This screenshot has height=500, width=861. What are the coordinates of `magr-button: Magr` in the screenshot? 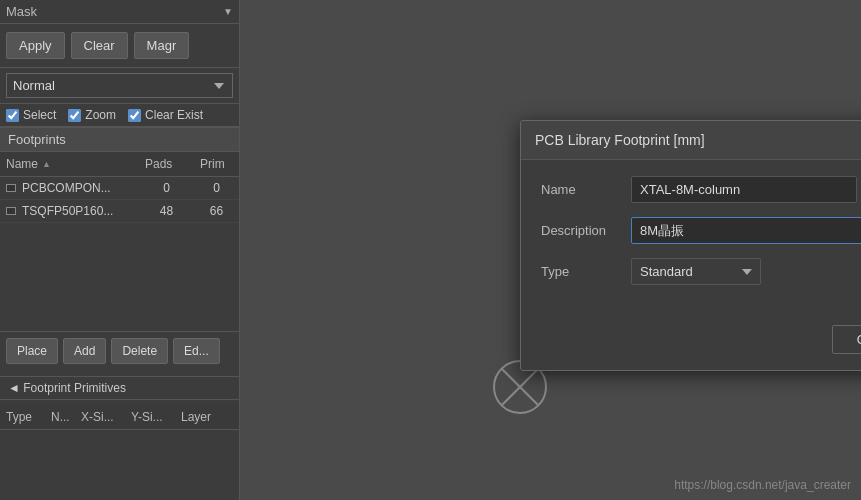 It's located at (162, 46).